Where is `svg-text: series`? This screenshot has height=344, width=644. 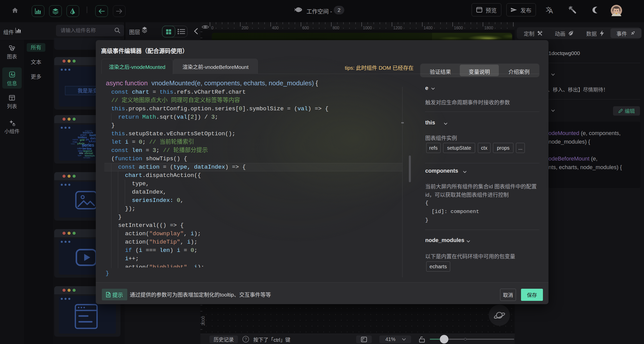 svg-text: series is located at coordinates (88, 145).